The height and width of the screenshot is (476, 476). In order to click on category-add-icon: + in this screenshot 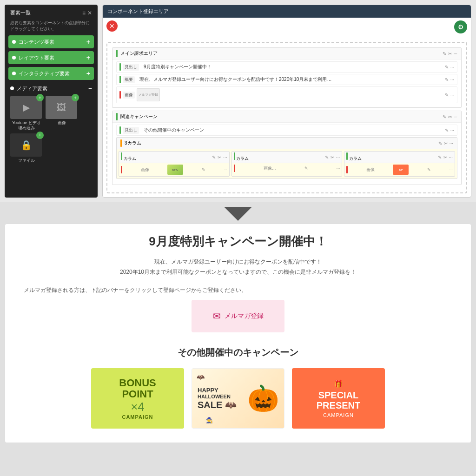, I will do `click(88, 42)`.